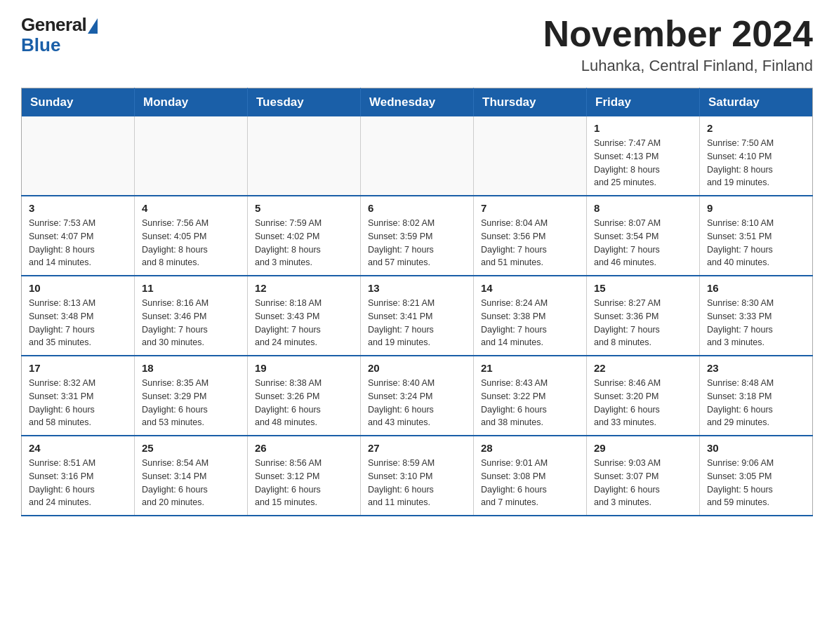 The image size is (834, 644). What do you see at coordinates (79, 236) in the screenshot?
I see `calendar-cell: 3Sunrise: 7:53 AM Sunset: 4:07 PM Daylig…` at bounding box center [79, 236].